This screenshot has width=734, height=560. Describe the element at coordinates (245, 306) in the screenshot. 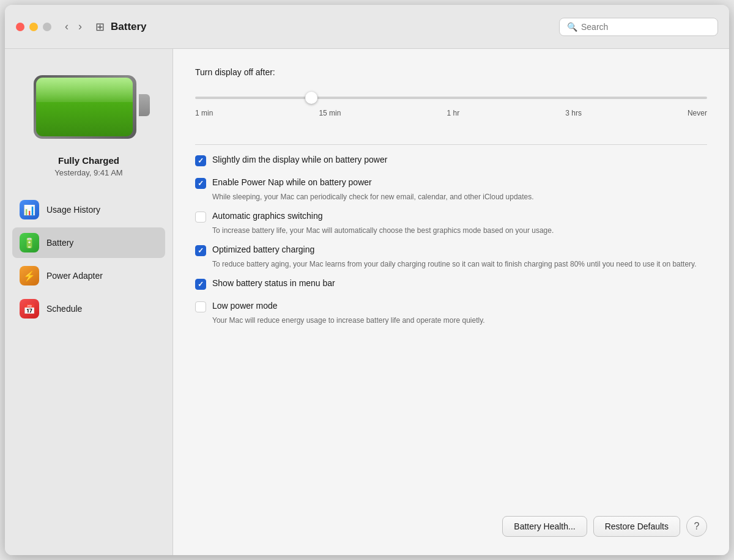

I see `low-power-label: Low power mode` at that location.